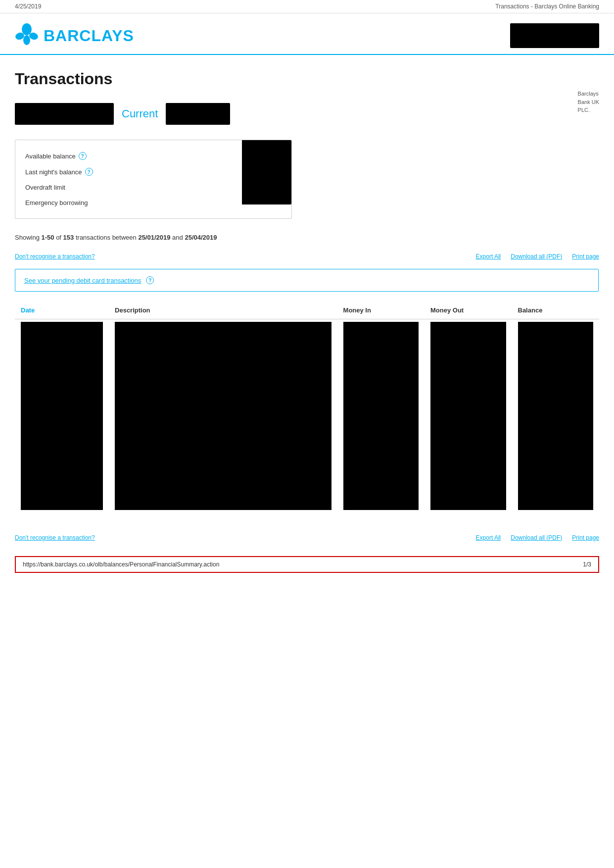 This screenshot has height=868, width=614. Describe the element at coordinates (547, 6) in the screenshot. I see `page-tab-title: Transactions - Barclays Online Banking` at that location.